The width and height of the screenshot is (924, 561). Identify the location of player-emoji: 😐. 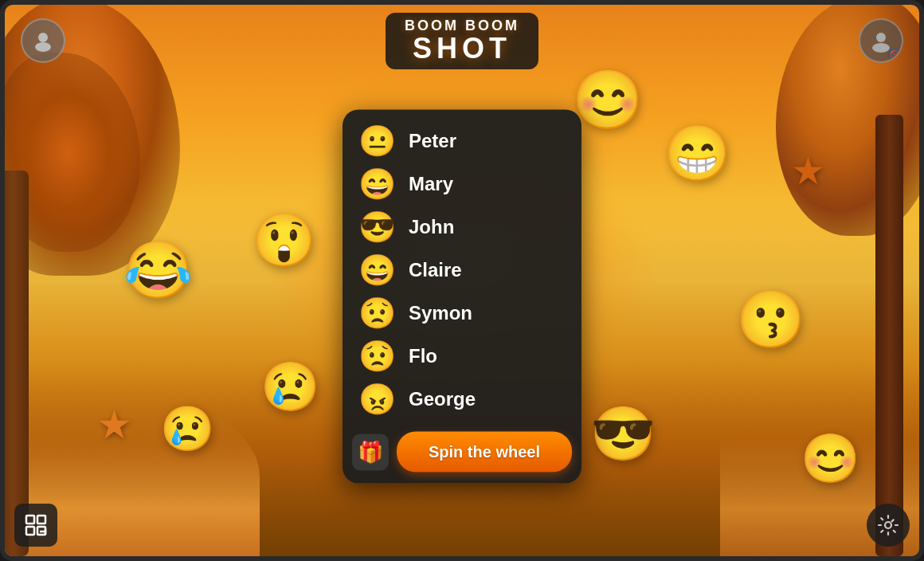
(378, 141).